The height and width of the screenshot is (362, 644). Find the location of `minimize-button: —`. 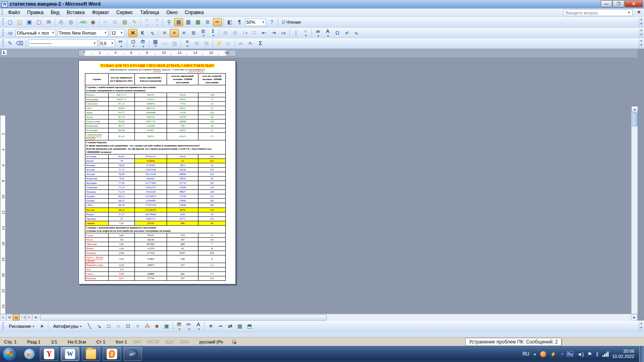

minimize-button: — is located at coordinates (606, 4).